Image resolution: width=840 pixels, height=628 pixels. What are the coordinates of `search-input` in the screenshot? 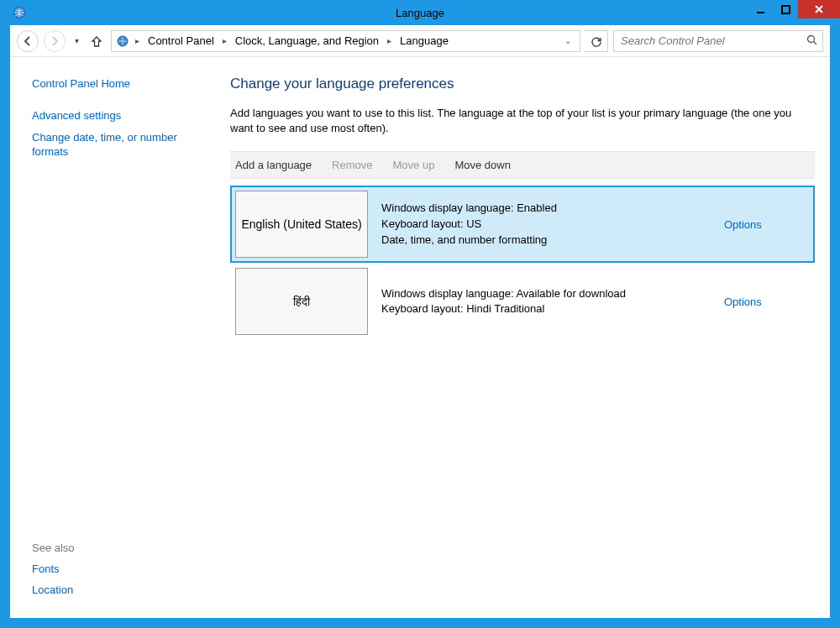 It's located at (712, 40).